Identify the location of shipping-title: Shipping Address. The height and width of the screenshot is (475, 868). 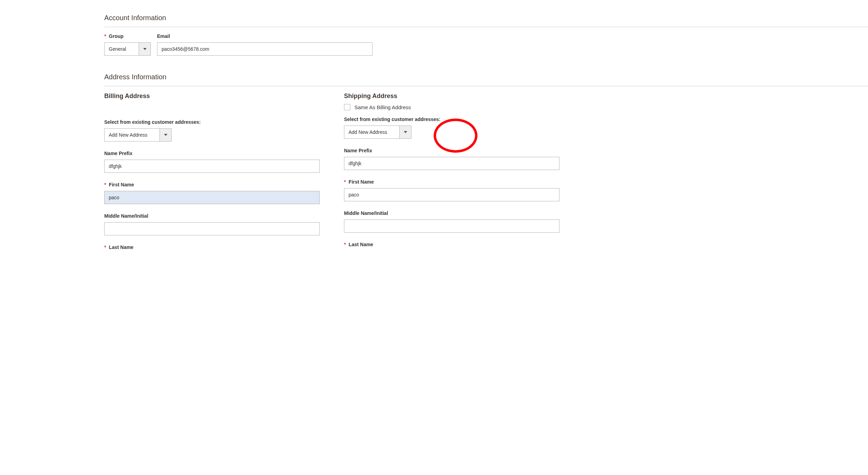
(452, 96).